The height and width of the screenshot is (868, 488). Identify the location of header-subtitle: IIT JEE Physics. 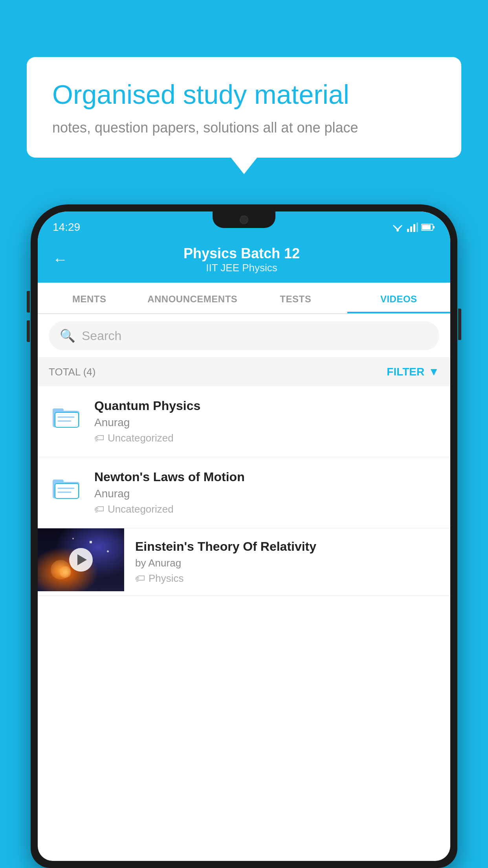
(242, 268).